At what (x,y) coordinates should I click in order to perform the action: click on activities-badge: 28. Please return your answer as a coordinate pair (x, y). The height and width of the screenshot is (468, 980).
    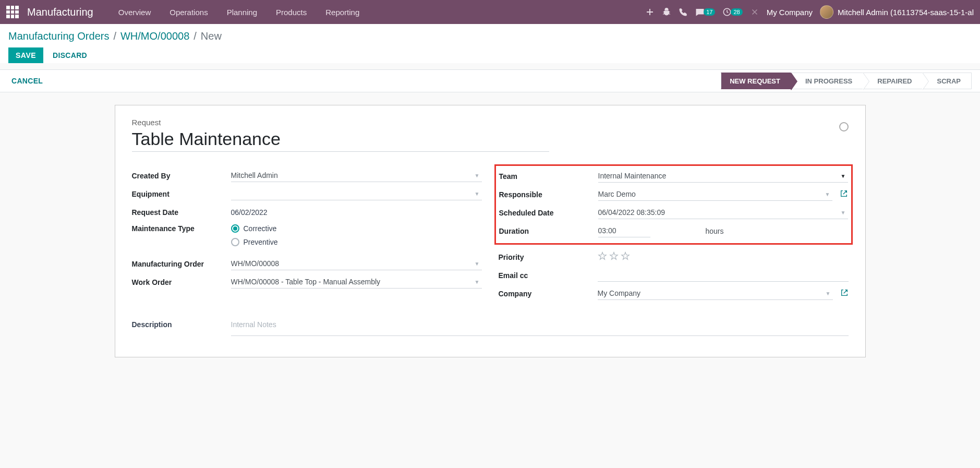
    Looking at the image, I should click on (736, 12).